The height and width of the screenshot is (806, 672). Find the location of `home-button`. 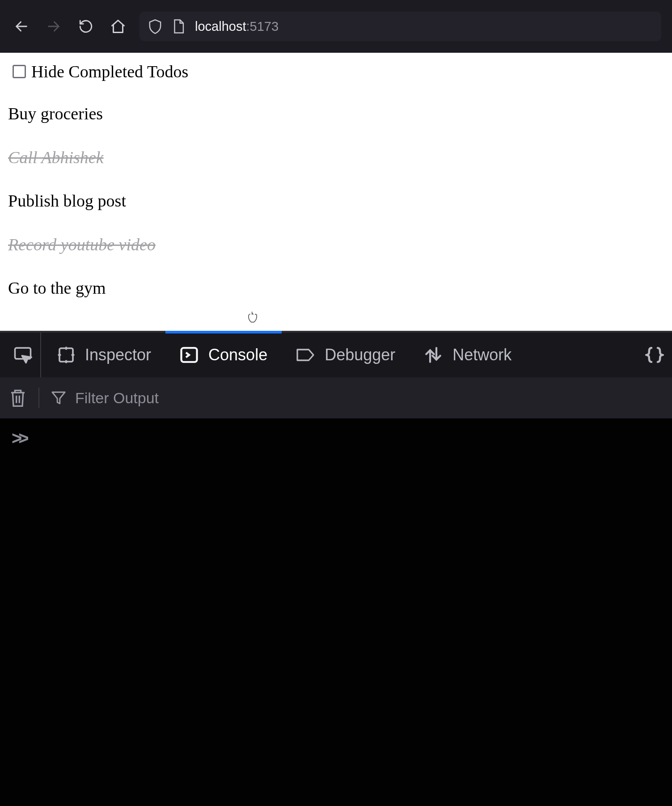

home-button is located at coordinates (118, 26).